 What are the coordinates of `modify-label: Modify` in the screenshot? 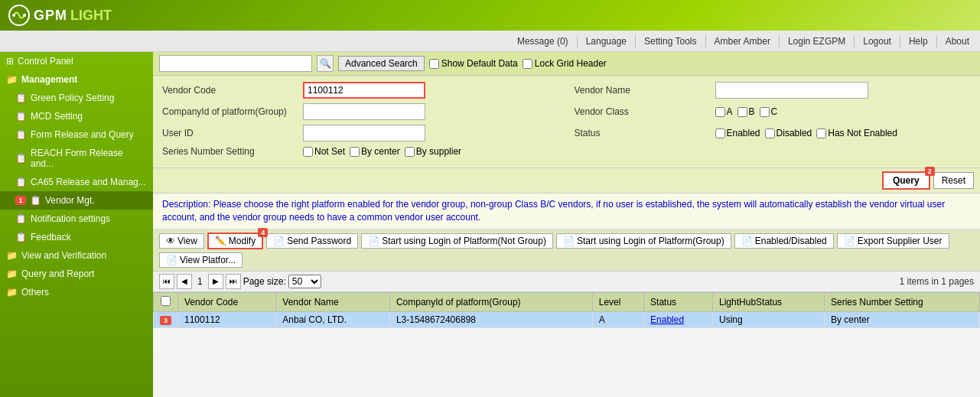 It's located at (242, 241).